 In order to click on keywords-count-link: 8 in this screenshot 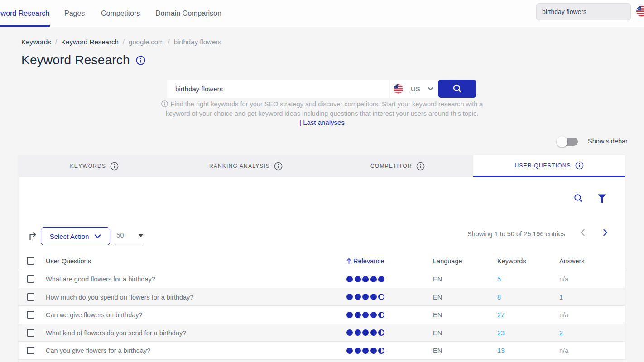, I will do `click(499, 297)`.